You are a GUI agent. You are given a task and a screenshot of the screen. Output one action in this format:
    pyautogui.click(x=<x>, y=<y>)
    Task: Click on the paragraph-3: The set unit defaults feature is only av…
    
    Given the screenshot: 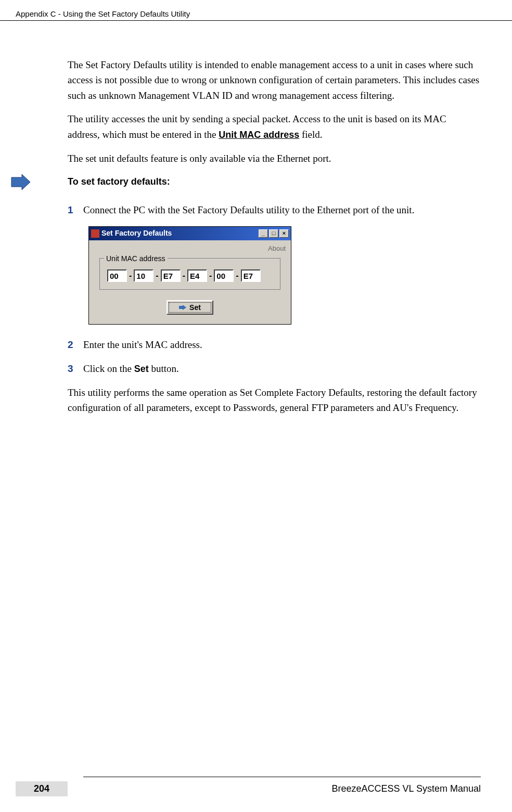 What is the action you would take?
    pyautogui.click(x=274, y=158)
    